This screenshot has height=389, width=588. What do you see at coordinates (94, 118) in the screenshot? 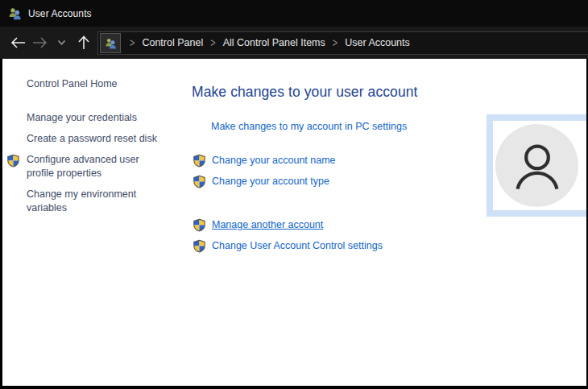
I see `sidebar-item-manage-credentials: Manage your credentials` at bounding box center [94, 118].